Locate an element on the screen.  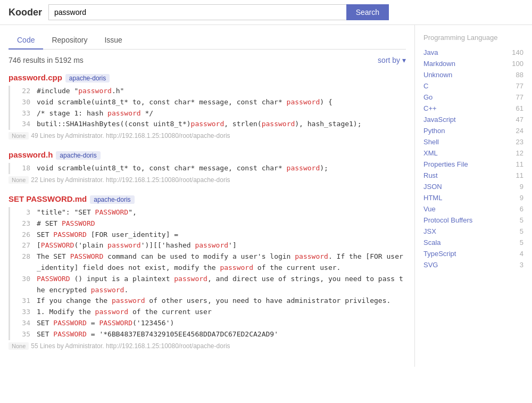
line-number: 27 is located at coordinates (22, 246).